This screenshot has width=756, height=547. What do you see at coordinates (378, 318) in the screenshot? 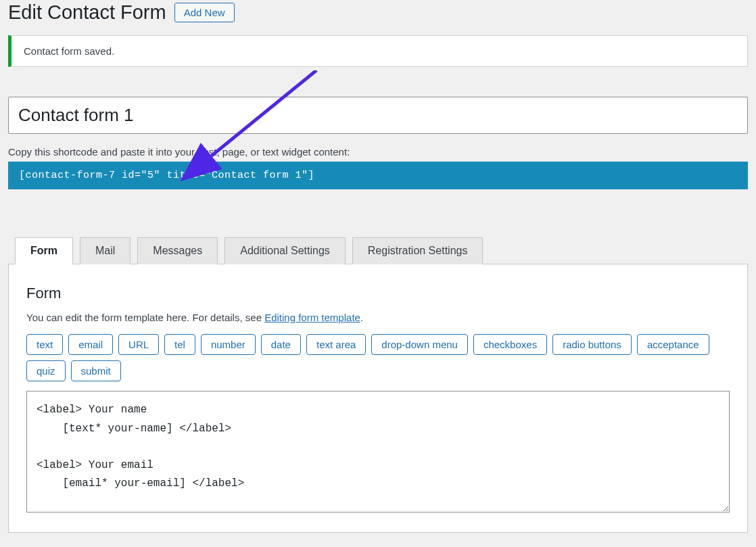
I see `panel-description: You can edit the form template here. For…` at bounding box center [378, 318].